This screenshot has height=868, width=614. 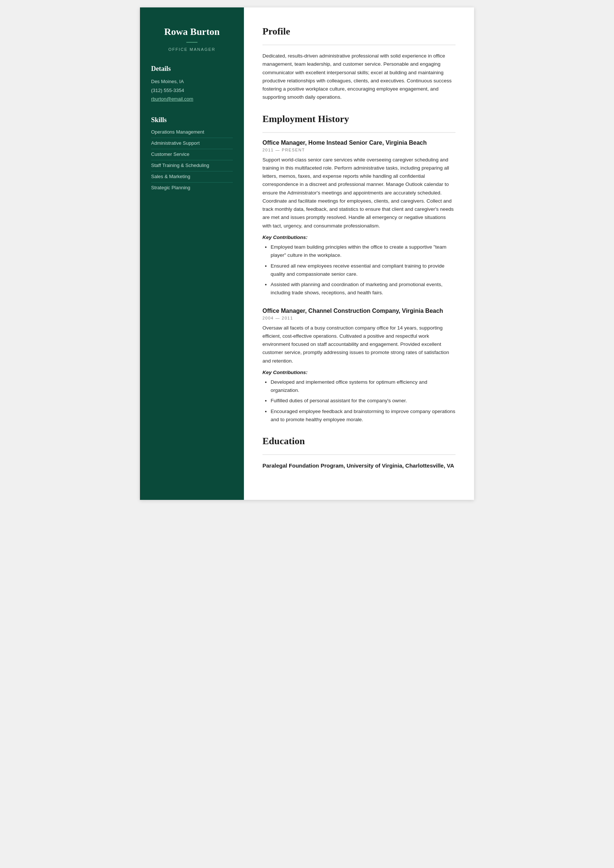 What do you see at coordinates (359, 311) in the screenshot?
I see `job-title-2: Office Manager, Channel Construction Com…` at bounding box center [359, 311].